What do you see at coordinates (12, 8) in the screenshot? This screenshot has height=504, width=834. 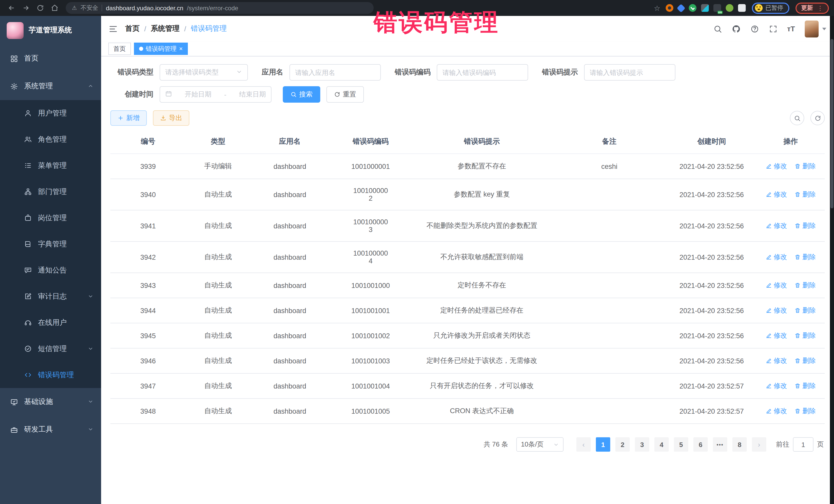 I see `back-icon` at bounding box center [12, 8].